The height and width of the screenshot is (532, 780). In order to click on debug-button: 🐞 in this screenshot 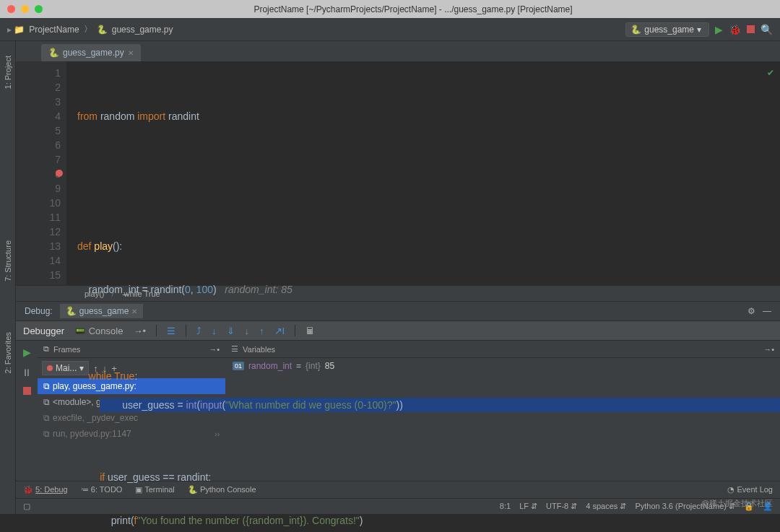, I will do `click(735, 30)`.